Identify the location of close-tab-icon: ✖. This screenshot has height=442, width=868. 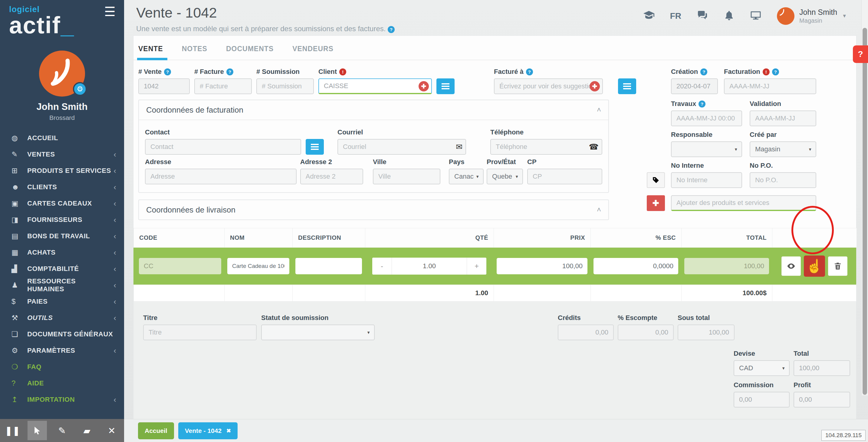
(228, 431).